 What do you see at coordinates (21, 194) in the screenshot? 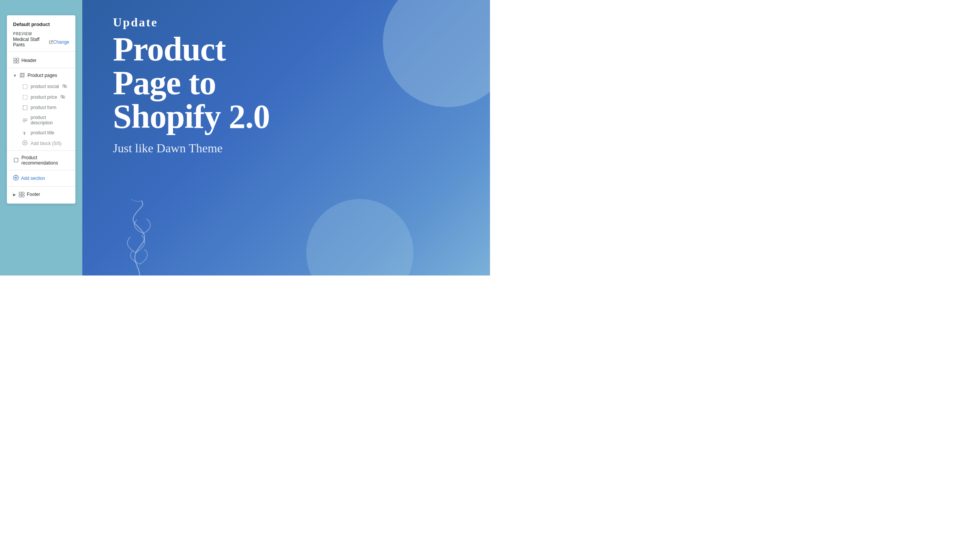
I see `footer-icon` at bounding box center [21, 194].